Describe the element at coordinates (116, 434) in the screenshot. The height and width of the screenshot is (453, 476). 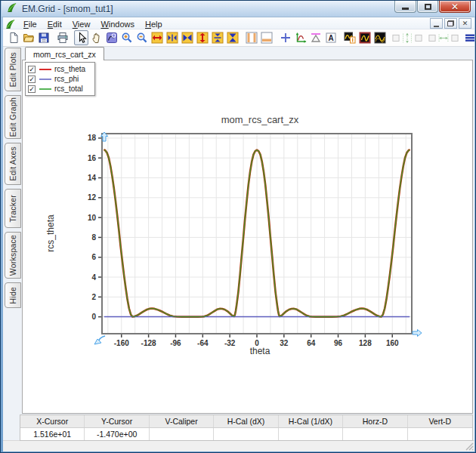
I see `cursor-value-1: -1.470e+00` at that location.